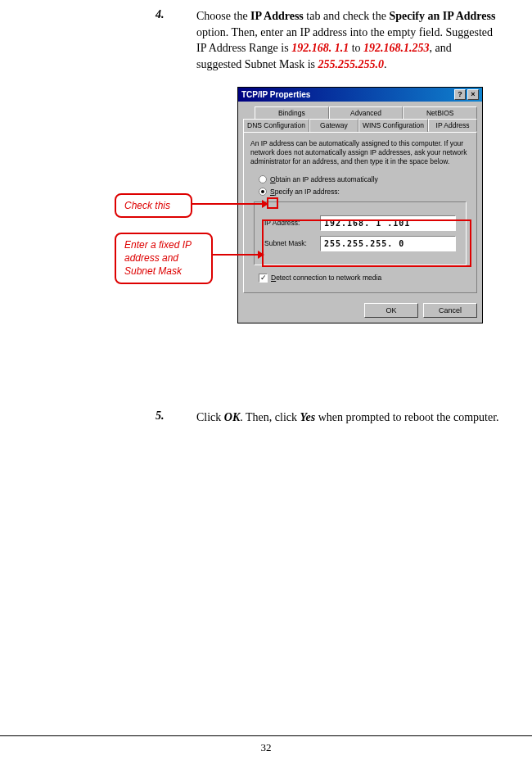 This screenshot has width=532, height=769. I want to click on step-4-text: Choose the IP Address tab and check the …, so click(352, 40).